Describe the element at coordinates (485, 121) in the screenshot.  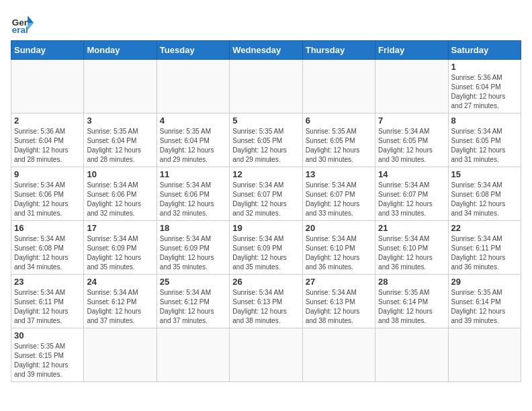
I see `day-number: 8` at that location.